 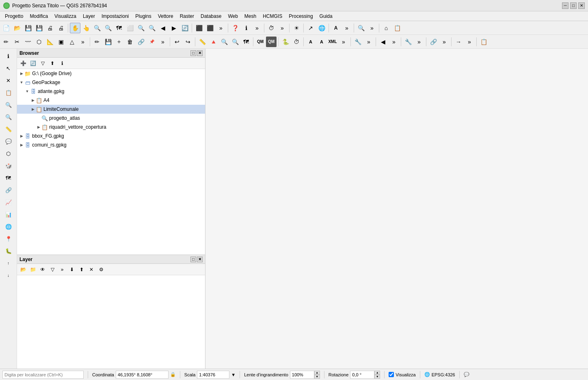 I want to click on zoom-last-button: ◀, so click(x=163, y=28).